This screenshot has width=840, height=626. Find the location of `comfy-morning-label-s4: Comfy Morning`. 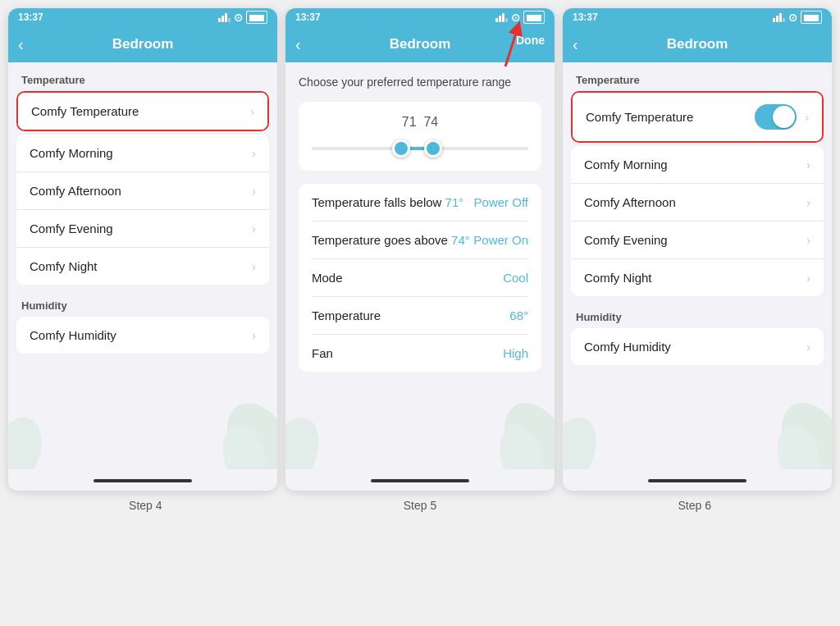

comfy-morning-label-s4: Comfy Morning is located at coordinates (71, 153).